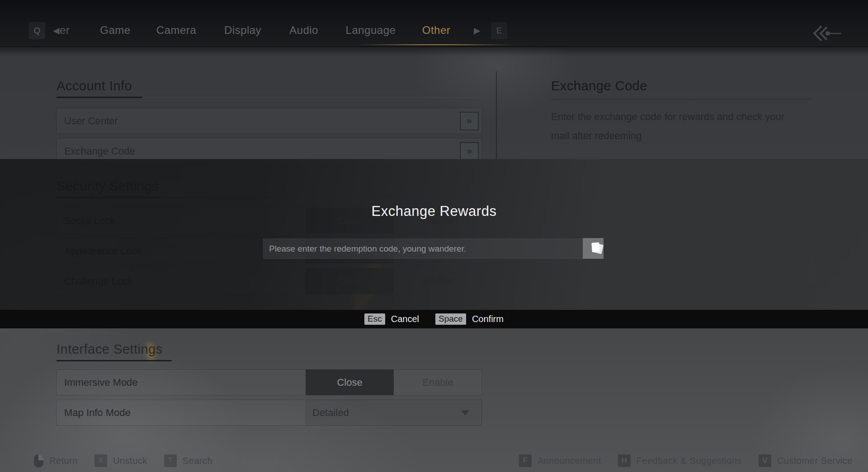 The height and width of the screenshot is (472, 868). I want to click on row-map-info-mode: Map Info Mode Detailed, so click(269, 413).